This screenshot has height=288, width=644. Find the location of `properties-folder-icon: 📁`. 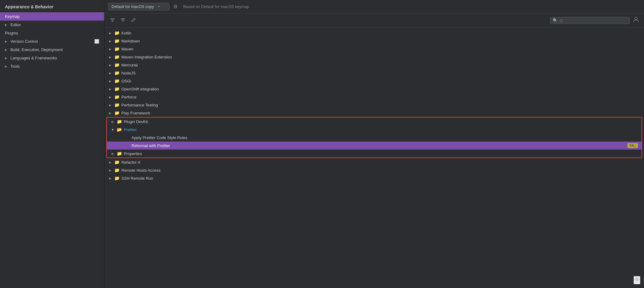

properties-folder-icon: 📁 is located at coordinates (119, 154).